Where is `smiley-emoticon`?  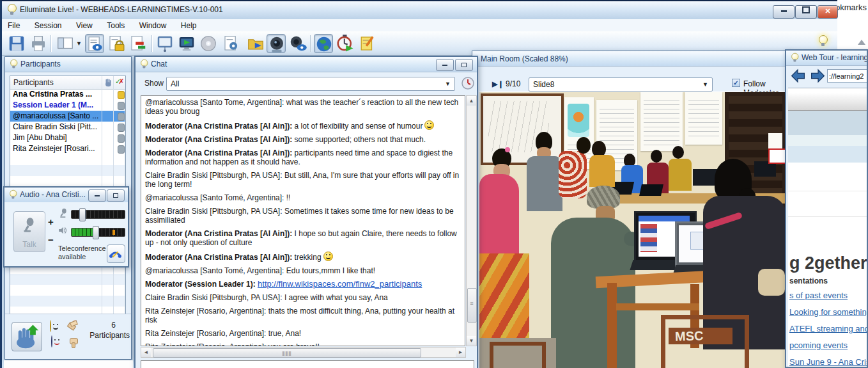 smiley-emoticon is located at coordinates (329, 256).